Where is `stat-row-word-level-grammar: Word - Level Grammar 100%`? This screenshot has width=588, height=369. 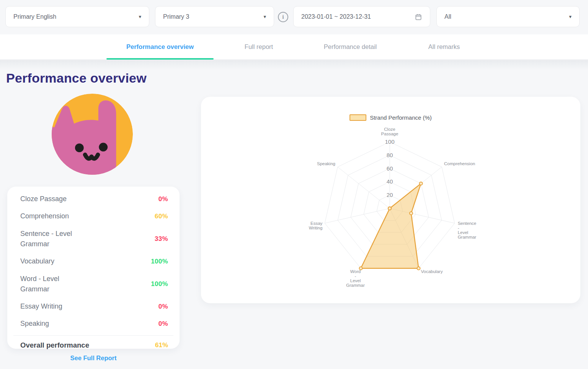
stat-row-word-level-grammar: Word - Level Grammar 100% is located at coordinates (94, 284).